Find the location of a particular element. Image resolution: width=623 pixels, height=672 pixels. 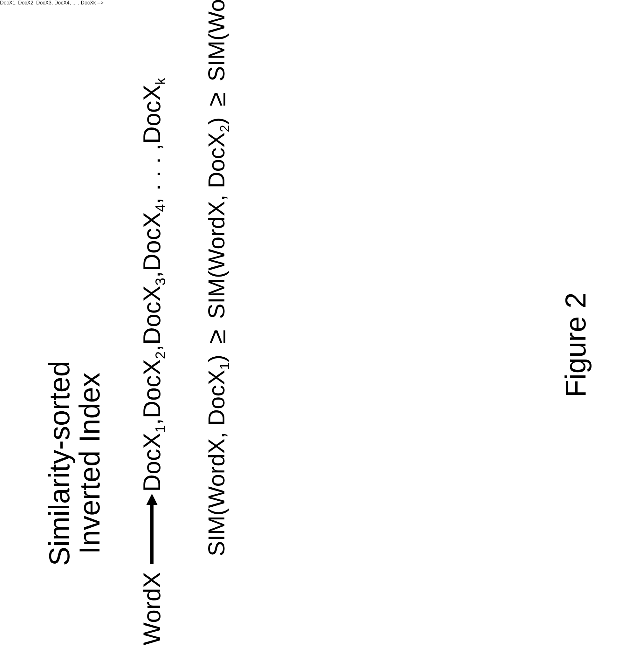

doc-ellipsis: , . . . , is located at coordinates (152, 174).